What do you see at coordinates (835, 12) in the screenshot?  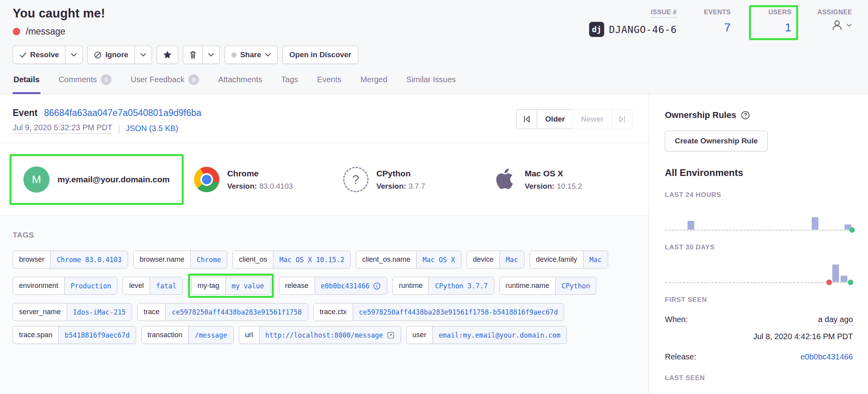 I see `assignee-label: ASSIGNEE` at bounding box center [835, 12].